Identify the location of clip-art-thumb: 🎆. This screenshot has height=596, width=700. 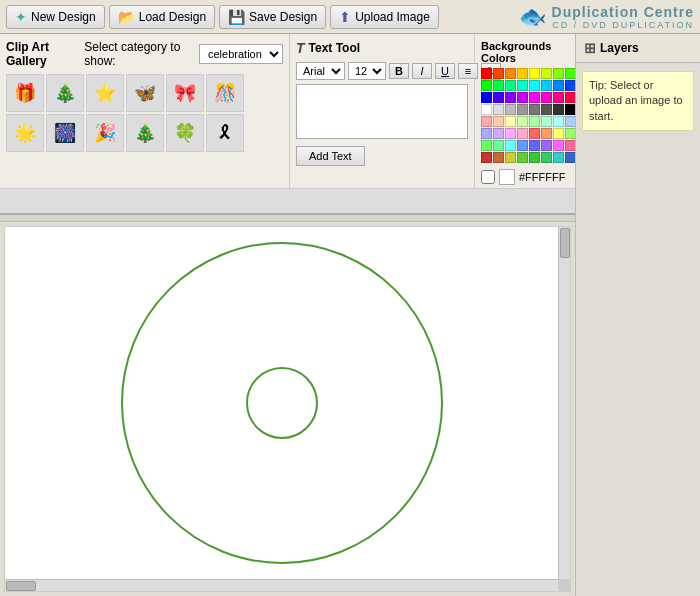
(65, 133).